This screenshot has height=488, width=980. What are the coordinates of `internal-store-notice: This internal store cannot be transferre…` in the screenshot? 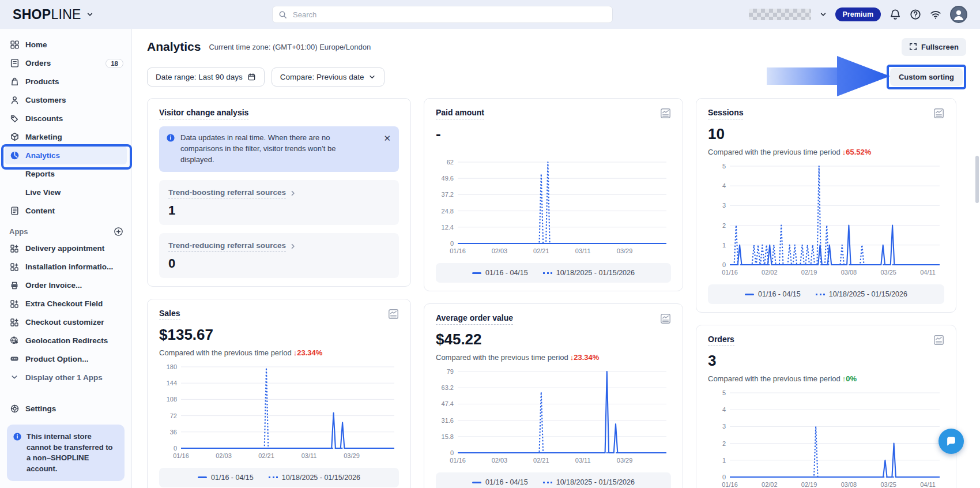 It's located at (66, 453).